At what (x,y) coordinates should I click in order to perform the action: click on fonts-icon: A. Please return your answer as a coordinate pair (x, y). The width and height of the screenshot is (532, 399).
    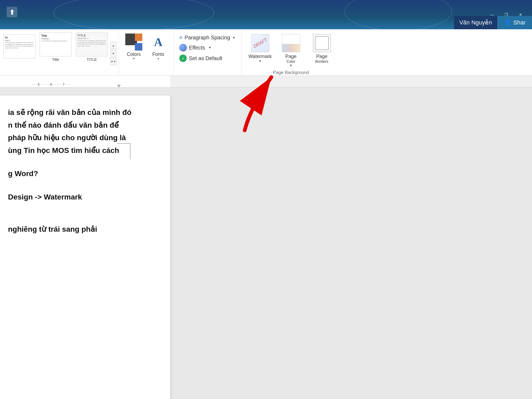
    Looking at the image, I should click on (158, 42).